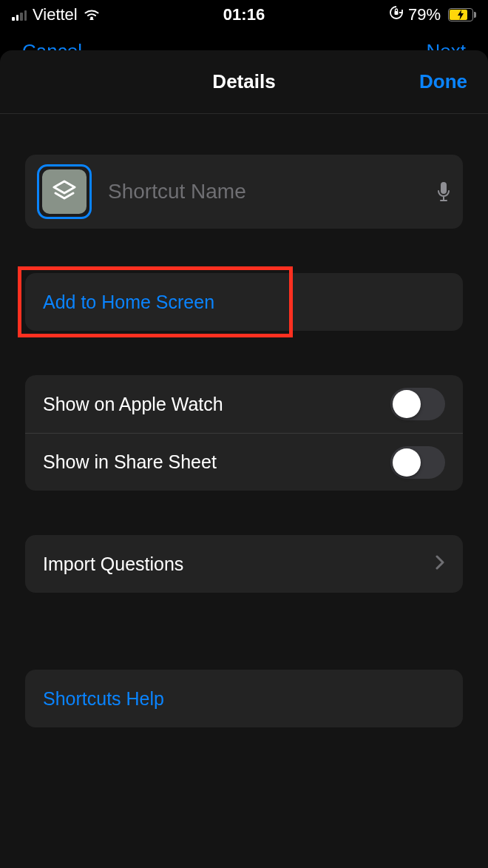  I want to click on status-bar: Viettel 01:16 79%, so click(244, 15).